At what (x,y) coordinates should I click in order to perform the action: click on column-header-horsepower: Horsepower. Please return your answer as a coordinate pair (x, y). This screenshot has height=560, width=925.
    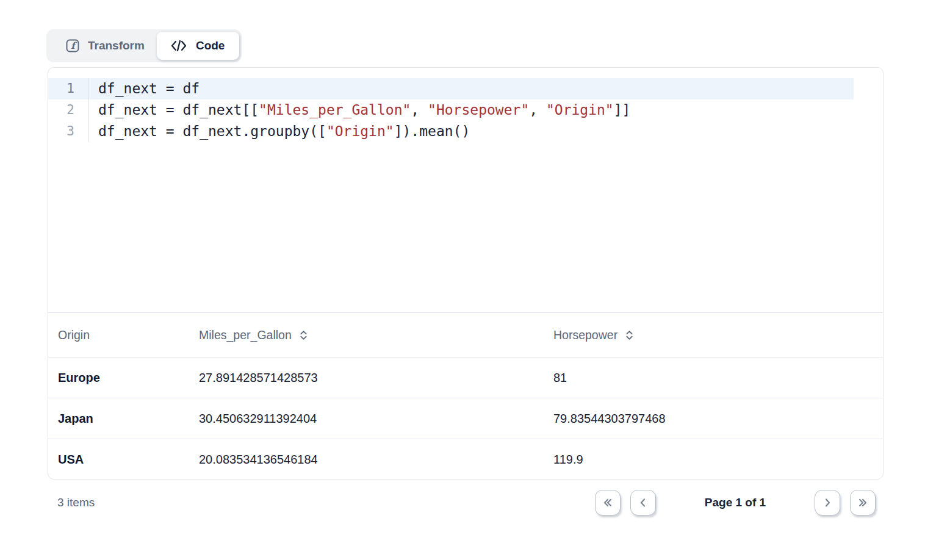
    Looking at the image, I should click on (718, 336).